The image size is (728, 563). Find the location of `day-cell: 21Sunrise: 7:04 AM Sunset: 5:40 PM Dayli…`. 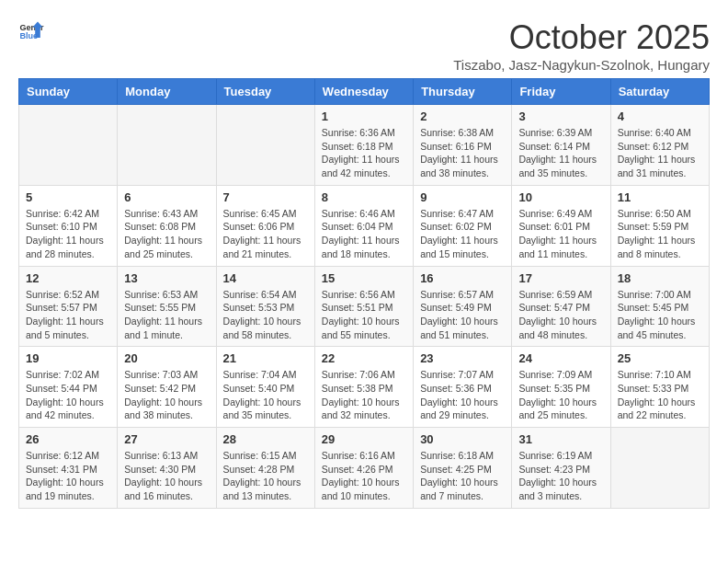

day-cell: 21Sunrise: 7:04 AM Sunset: 5:40 PM Dayli… is located at coordinates (265, 387).